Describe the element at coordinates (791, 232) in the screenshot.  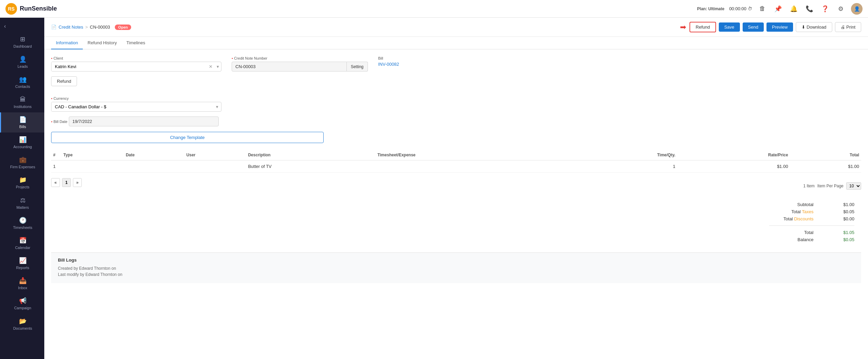
I see `total-label: Total` at that location.